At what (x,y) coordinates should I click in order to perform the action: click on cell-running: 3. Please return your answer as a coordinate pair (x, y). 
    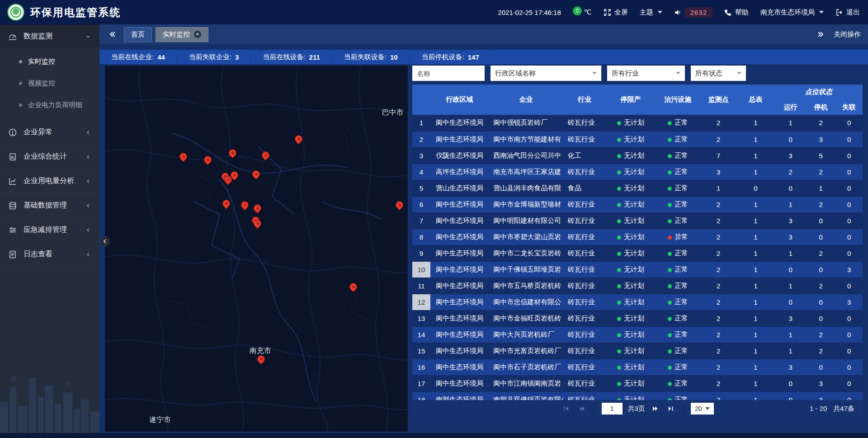
    Looking at the image, I should click on (791, 155).